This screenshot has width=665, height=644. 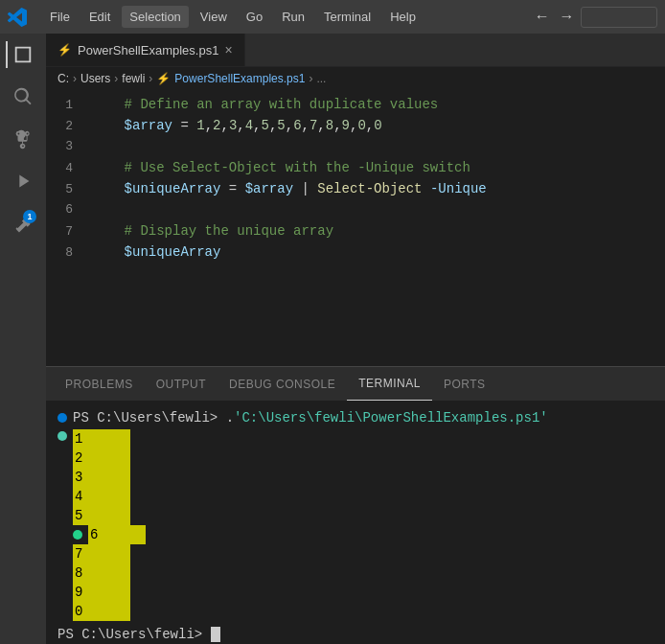 What do you see at coordinates (146, 50) in the screenshot?
I see `file-tab: ⚡ PowerShellExamples.ps1 ×` at bounding box center [146, 50].